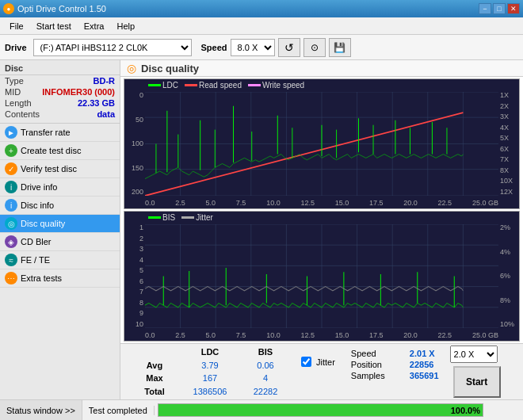 Image resolution: width=523 pixels, height=420 pixels. I want to click on drive-label: Drive, so click(16, 48).